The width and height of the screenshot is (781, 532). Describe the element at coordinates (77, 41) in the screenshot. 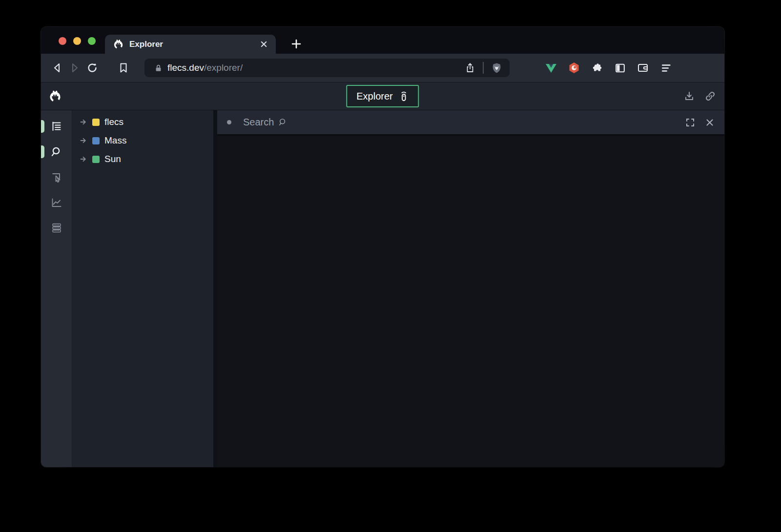

I see `minimize-window-button` at that location.